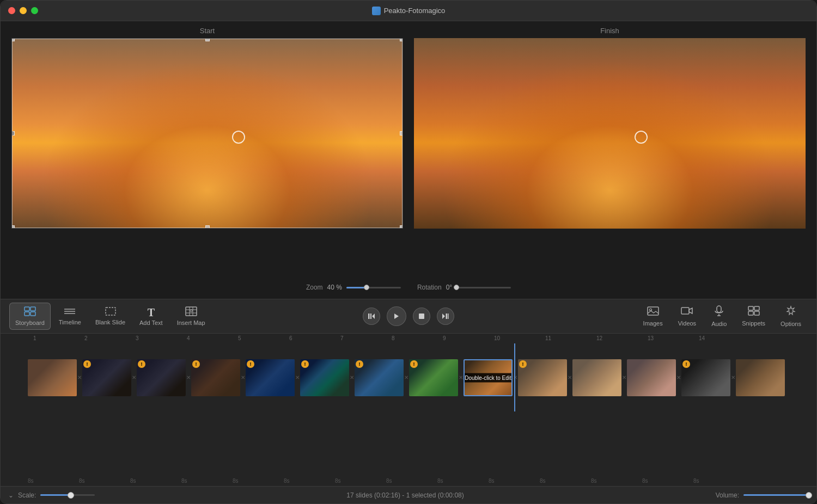  What do you see at coordinates (258, 481) in the screenshot?
I see `scale-label-4: 8s` at bounding box center [258, 481].